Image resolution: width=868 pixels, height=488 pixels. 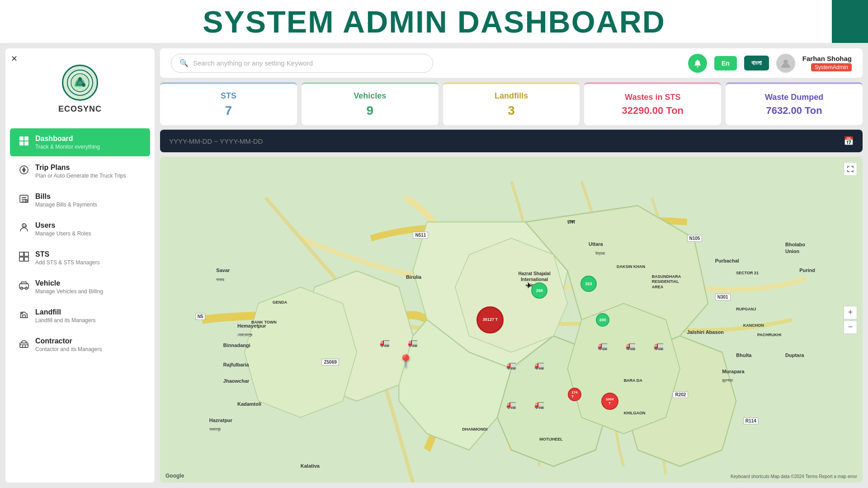 I want to click on trip-plans-nav-title: Trip Plans, so click(x=80, y=168).